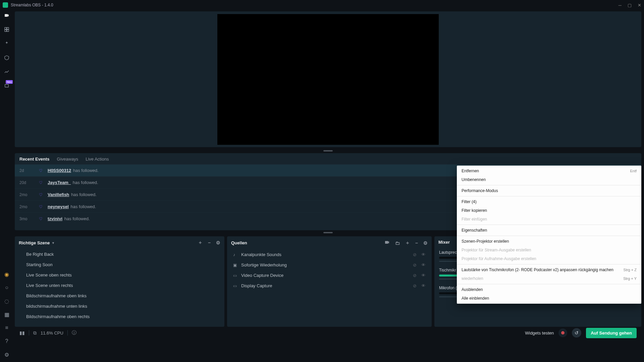 Image resolution: width=644 pixels, height=362 pixels. What do you see at coordinates (58, 194) in the screenshot?
I see `event-user: Vanillefish` at bounding box center [58, 194].